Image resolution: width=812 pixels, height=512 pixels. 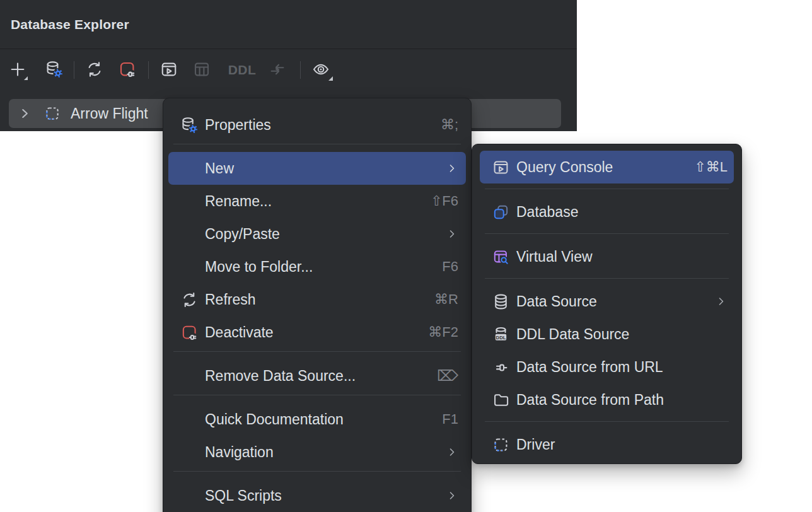 I want to click on submenu-item-virtual-view: Virtual View, so click(x=606, y=257).